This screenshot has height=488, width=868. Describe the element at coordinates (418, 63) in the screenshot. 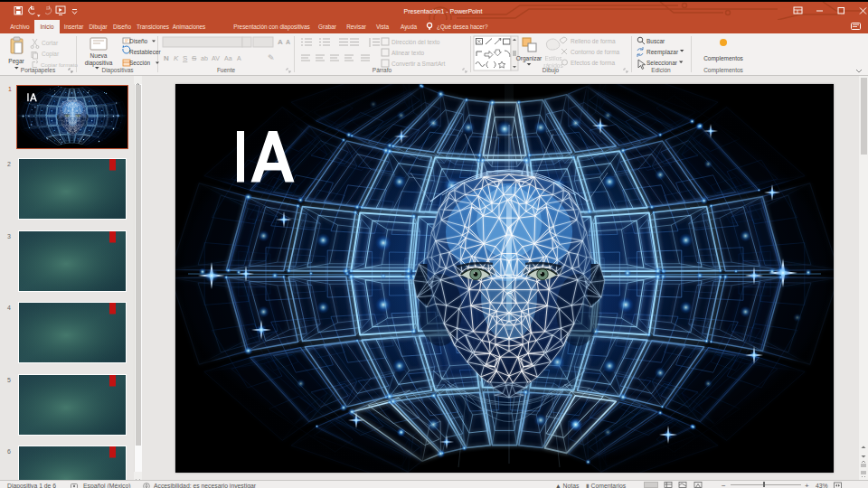

I see `svg-text: Convertir a SmartArt` at that location.